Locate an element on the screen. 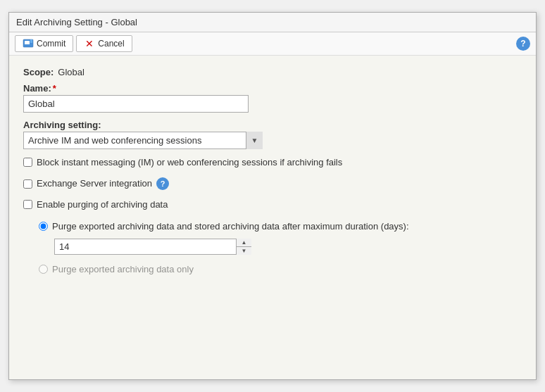  archiving-select-wrapper: Archive IM and web conferencing sessions… is located at coordinates (143, 141).